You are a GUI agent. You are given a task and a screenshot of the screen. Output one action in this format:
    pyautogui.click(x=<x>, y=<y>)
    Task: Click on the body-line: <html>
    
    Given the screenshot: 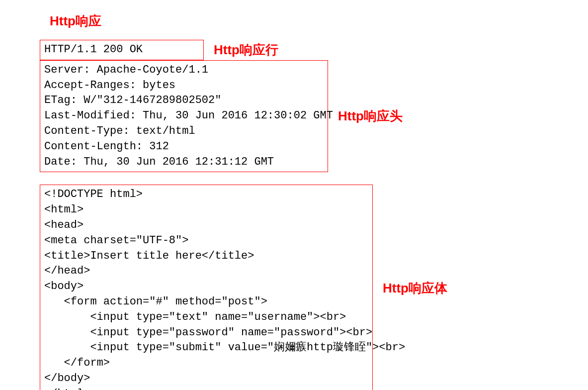 What is the action you would take?
    pyautogui.click(x=206, y=210)
    